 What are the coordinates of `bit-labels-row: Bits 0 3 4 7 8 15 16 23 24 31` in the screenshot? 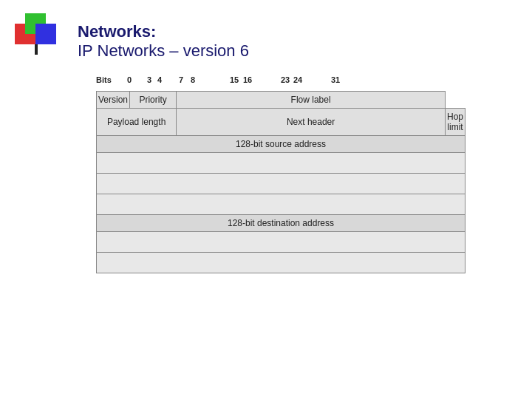 It's located at (281, 82).